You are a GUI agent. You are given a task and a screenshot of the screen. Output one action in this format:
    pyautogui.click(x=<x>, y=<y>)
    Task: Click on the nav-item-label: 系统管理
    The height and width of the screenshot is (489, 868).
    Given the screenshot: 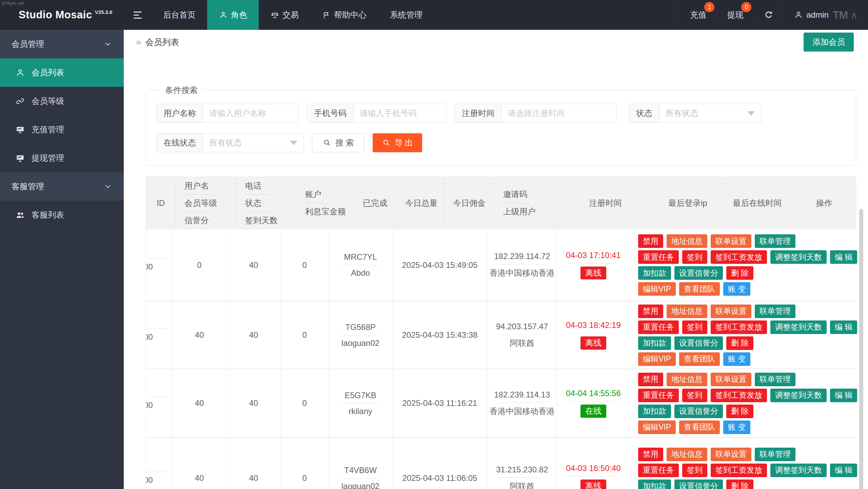 What is the action you would take?
    pyautogui.click(x=406, y=15)
    